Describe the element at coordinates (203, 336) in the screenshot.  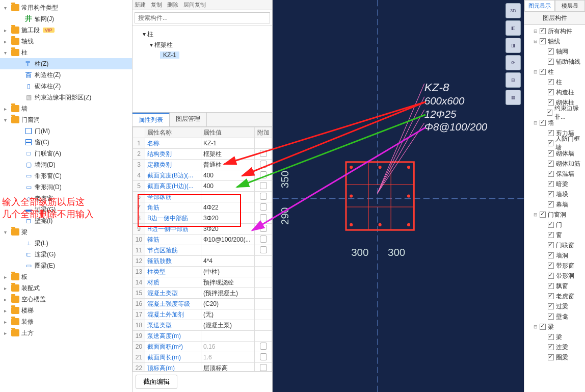
I see `prop-row: 19泵送高度(m)` at that location.